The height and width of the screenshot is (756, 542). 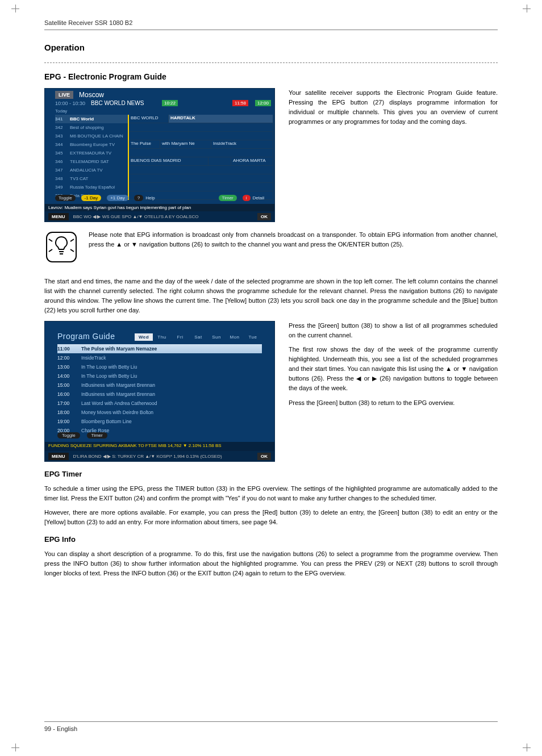 What do you see at coordinates (150, 198) in the screenshot?
I see `chip-label: Help` at bounding box center [150, 198].